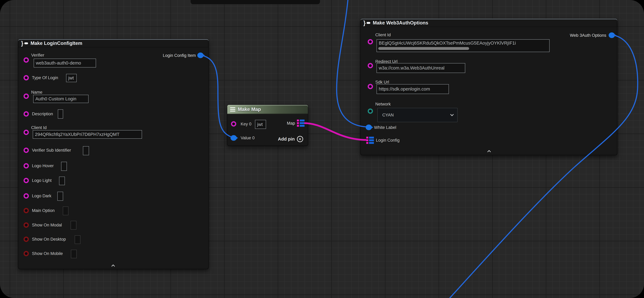 The image size is (644, 298). I want to click on pin-label: Key 0, so click(246, 124).